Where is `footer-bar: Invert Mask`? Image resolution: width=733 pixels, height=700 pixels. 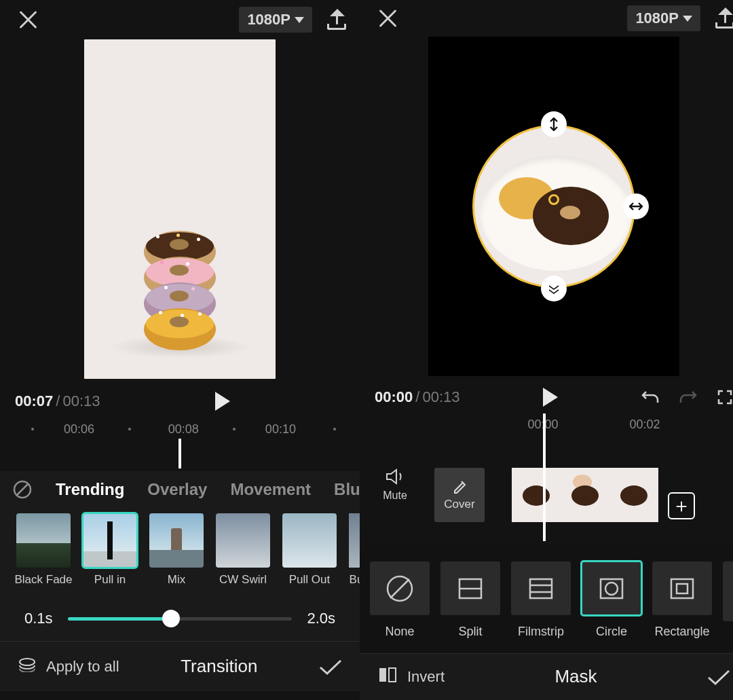 footer-bar: Invert Mask is located at coordinates (546, 676).